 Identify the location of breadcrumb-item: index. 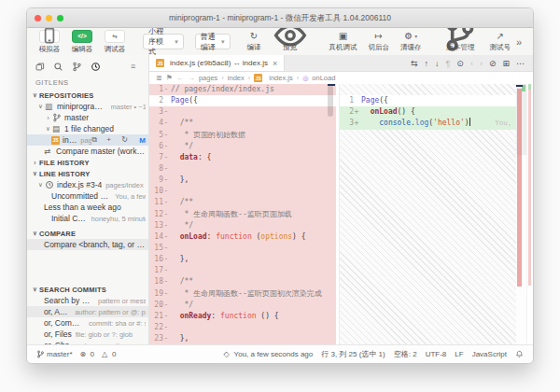
(236, 78).